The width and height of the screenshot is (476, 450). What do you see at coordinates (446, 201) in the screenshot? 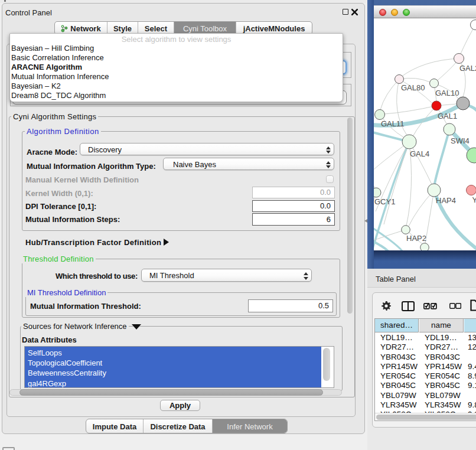
I see `svg-text: HAP4` at bounding box center [446, 201].